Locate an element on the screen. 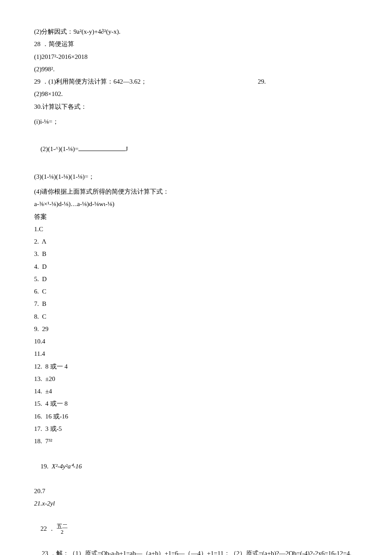  text-row: 29 ．(1)利用简便方法计算：642—3.62； 29. is located at coordinates (196, 82).